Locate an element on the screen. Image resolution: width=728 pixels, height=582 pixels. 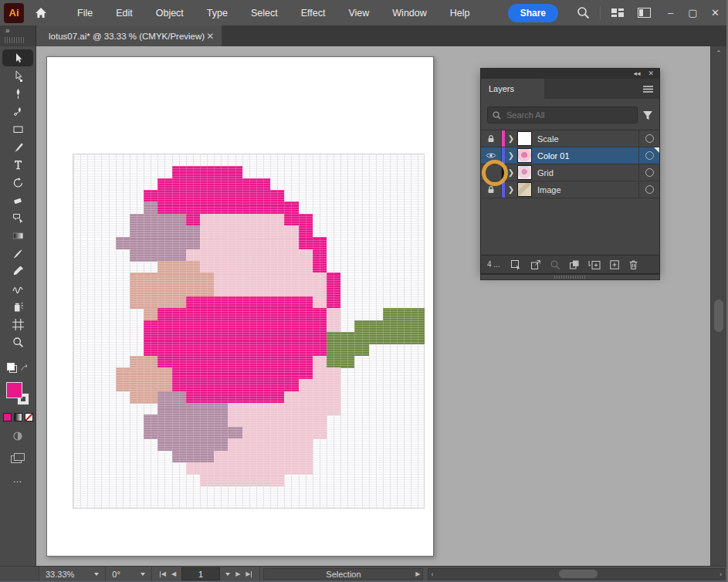
search-input is located at coordinates (568, 115).